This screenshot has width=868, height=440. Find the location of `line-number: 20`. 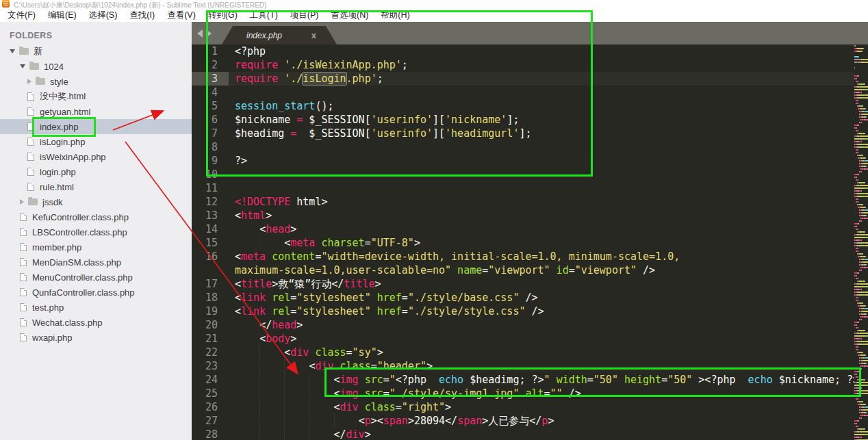

line-number: 20 is located at coordinates (210, 325).